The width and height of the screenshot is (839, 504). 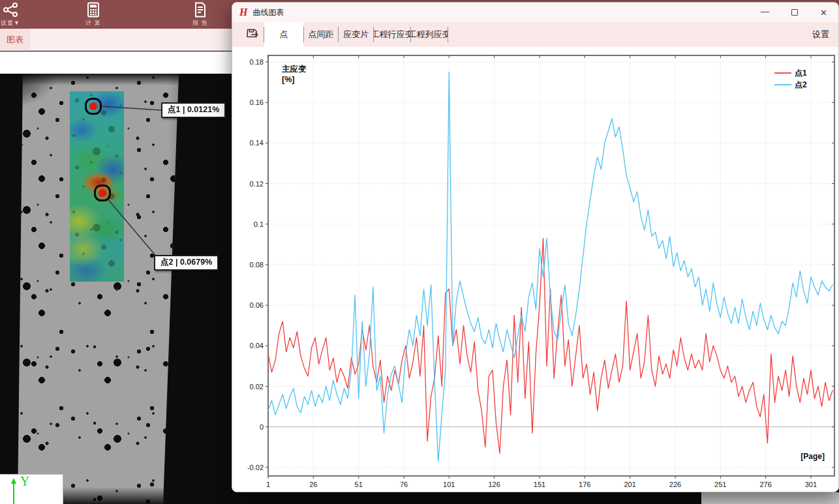 What do you see at coordinates (257, 265) in the screenshot?
I see `svg-text: 0.08` at bounding box center [257, 265].